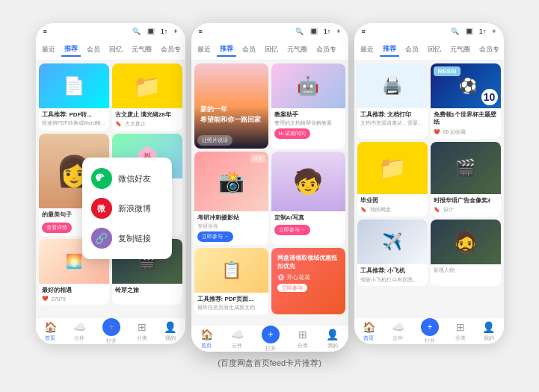 The height and width of the screenshot is (392, 539). I want to click on card-ai-girl-btn: 立即参与 →, so click(293, 230).